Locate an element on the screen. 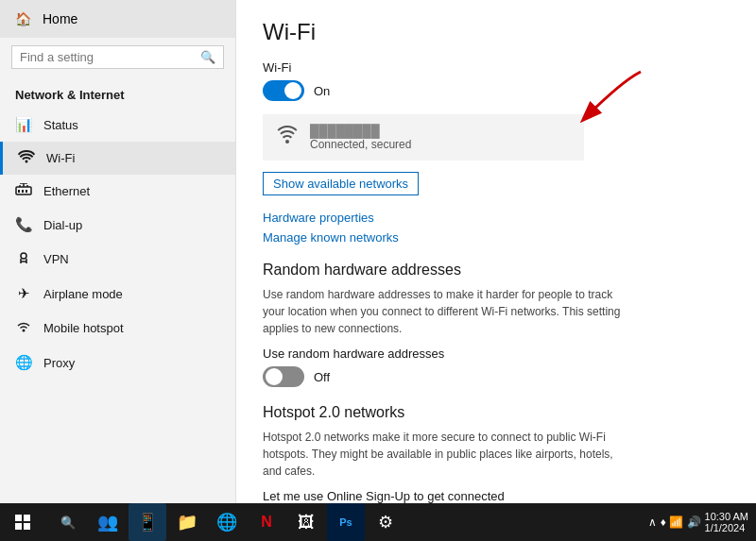 The image size is (756, 541). sidebar-item-status: 📊 Status is located at coordinates (117, 125).